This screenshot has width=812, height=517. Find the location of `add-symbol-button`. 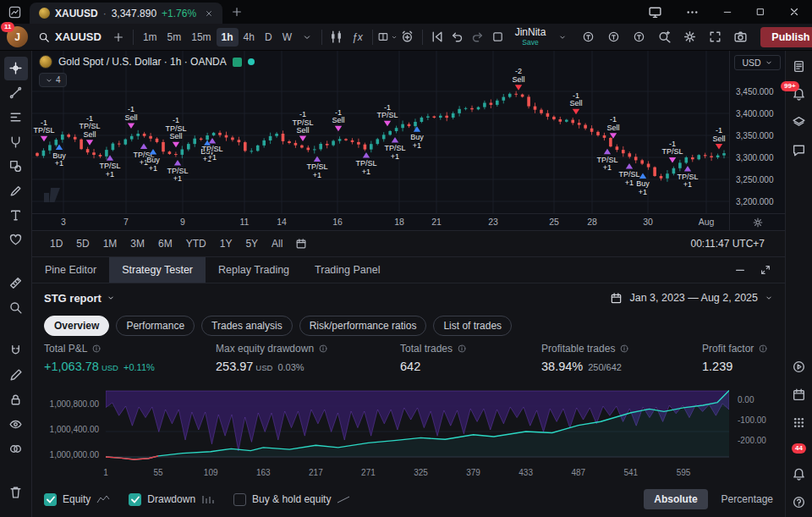

add-symbol-button is located at coordinates (118, 37).